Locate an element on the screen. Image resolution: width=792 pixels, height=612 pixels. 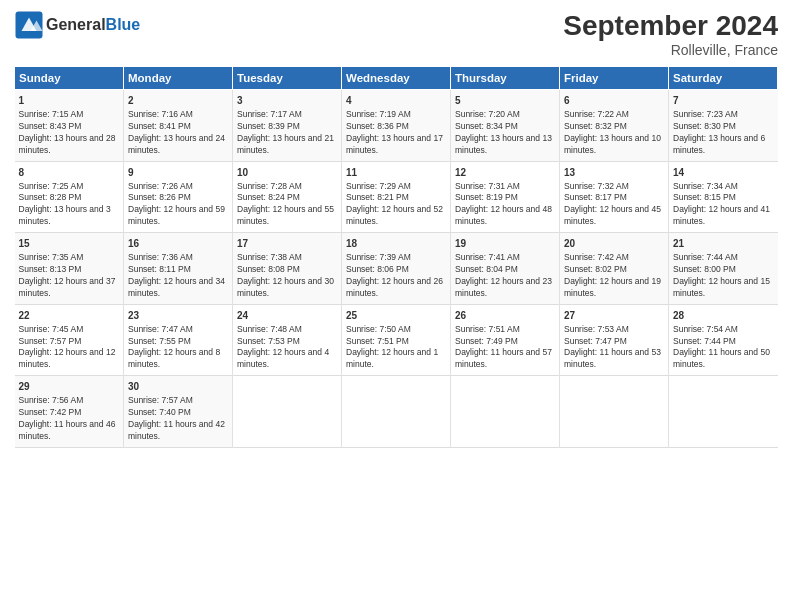
daylight-text: Daylight: 13 hours and 24 minutes. is located at coordinates (176, 144).